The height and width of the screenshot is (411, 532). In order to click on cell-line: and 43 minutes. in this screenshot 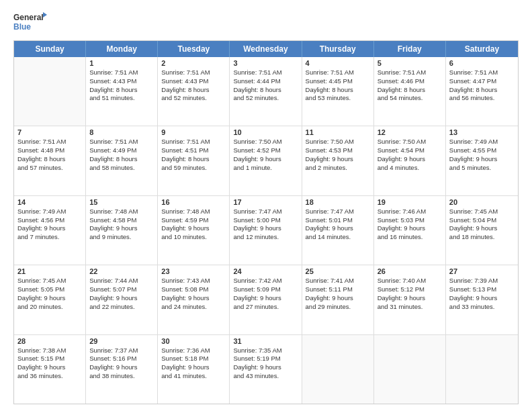, I will do `click(265, 376)`.